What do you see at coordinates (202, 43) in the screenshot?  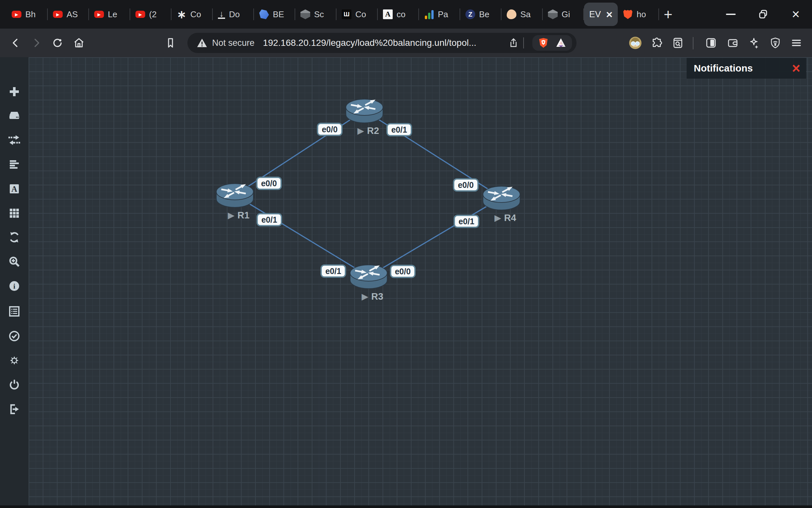 I see `not-secure-warning-icon` at bounding box center [202, 43].